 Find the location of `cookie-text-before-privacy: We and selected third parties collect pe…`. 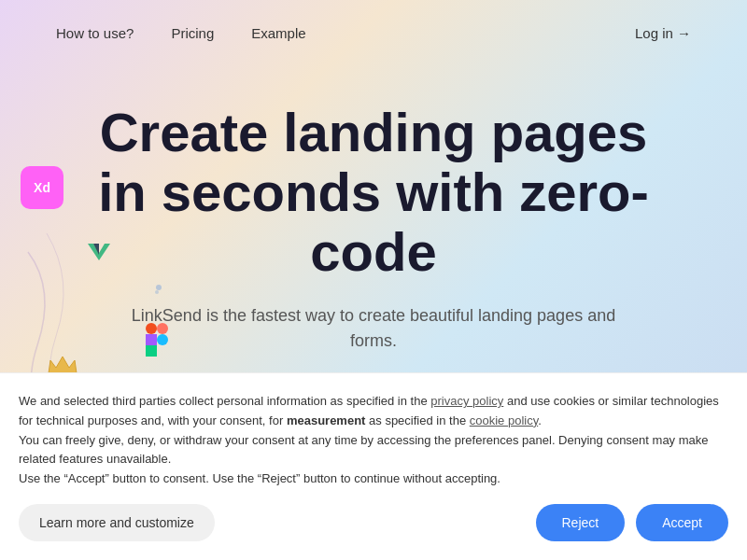

cookie-text-before-privacy: We and selected third parties collect pe… is located at coordinates (224, 401).